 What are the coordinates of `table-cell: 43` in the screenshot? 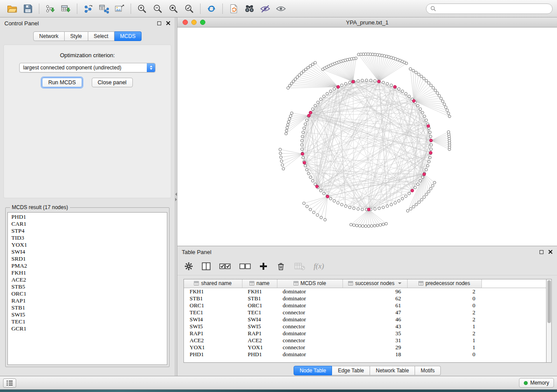 It's located at (375, 327).